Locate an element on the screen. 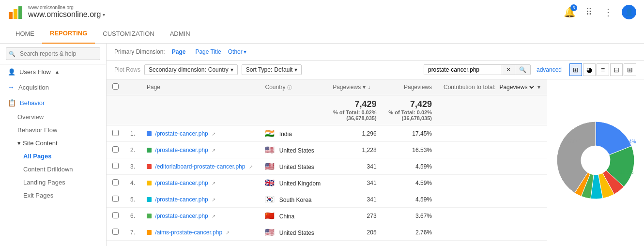 This screenshot has height=246, width=644. row4-ext-link: ↗ is located at coordinates (214, 183).